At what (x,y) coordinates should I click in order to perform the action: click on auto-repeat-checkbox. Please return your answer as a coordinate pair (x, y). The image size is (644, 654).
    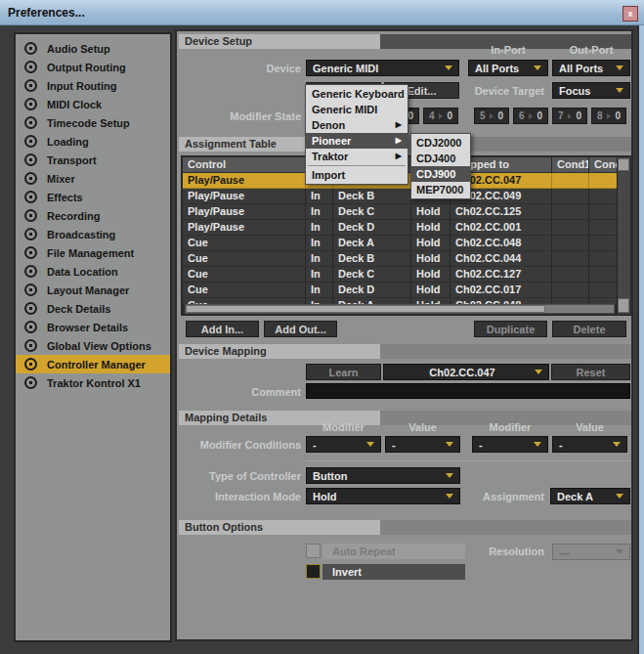
    Looking at the image, I should click on (313, 551).